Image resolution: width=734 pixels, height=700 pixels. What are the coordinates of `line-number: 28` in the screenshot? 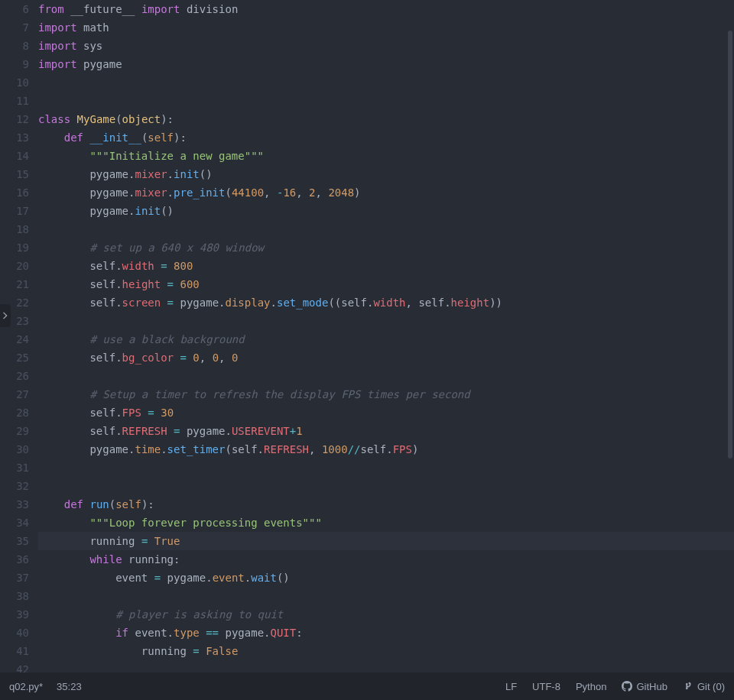 It's located at (15, 413).